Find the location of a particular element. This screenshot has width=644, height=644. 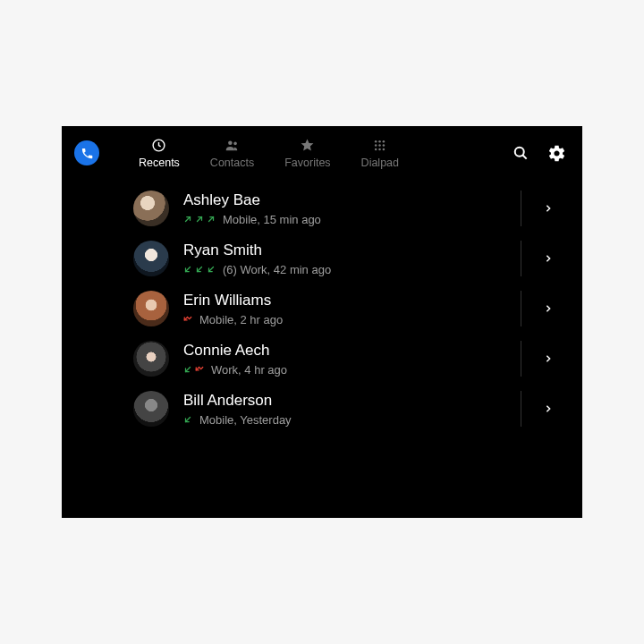

call-row: Ashley BaeMobile, 15 min ago is located at coordinates (322, 208).